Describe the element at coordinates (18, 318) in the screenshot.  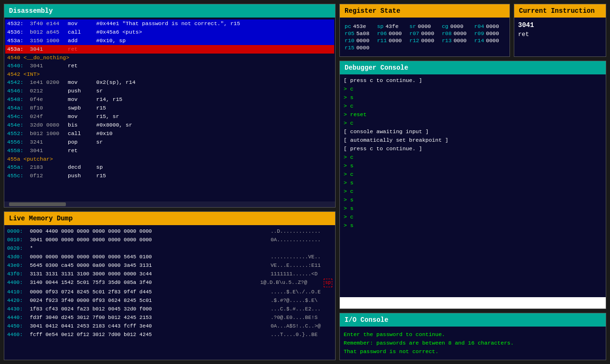
I see `mem-addr: 4440:` at that location.